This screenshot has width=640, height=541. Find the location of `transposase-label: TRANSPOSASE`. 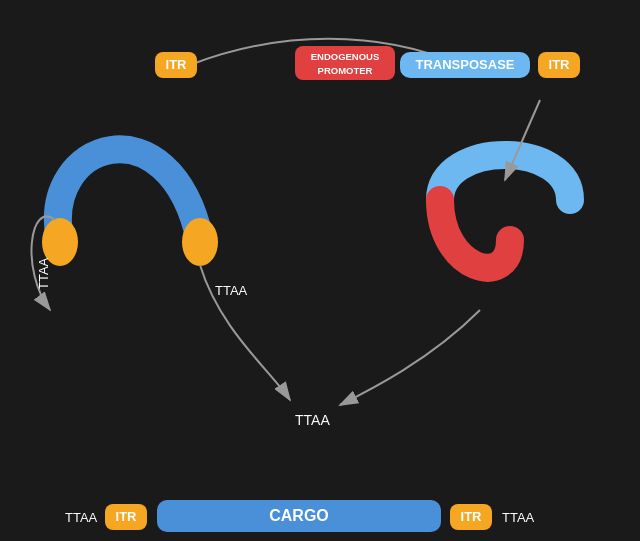

transposase-label: TRANSPOSASE is located at coordinates (466, 64).